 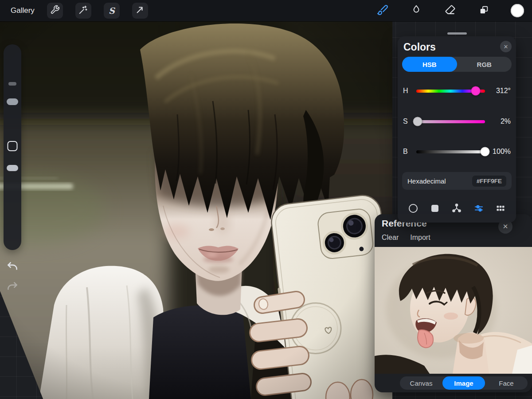 I want to click on redo-button, so click(x=12, y=287).